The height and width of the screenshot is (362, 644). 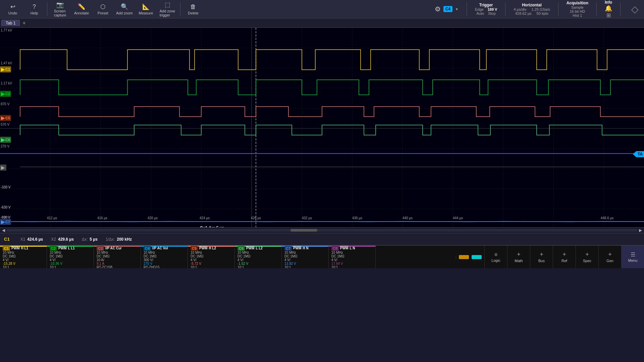 What do you see at coordinates (477, 257) in the screenshot?
I see `legend-cyan` at bounding box center [477, 257].